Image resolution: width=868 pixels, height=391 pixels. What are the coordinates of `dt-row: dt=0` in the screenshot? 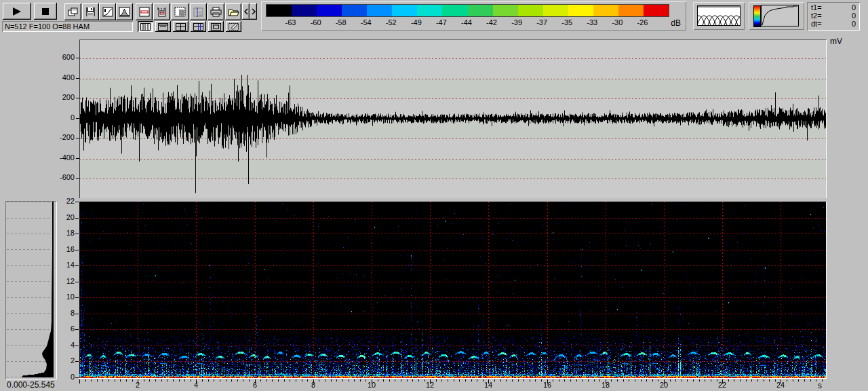 It's located at (833, 24).